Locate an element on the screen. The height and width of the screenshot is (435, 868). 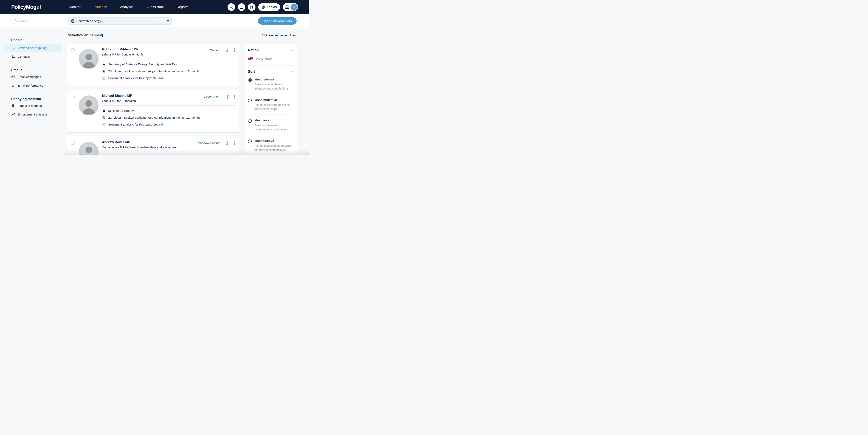
sort-option-most-positive: Most positive Based on sentiment analysi… is located at coordinates (271, 145).